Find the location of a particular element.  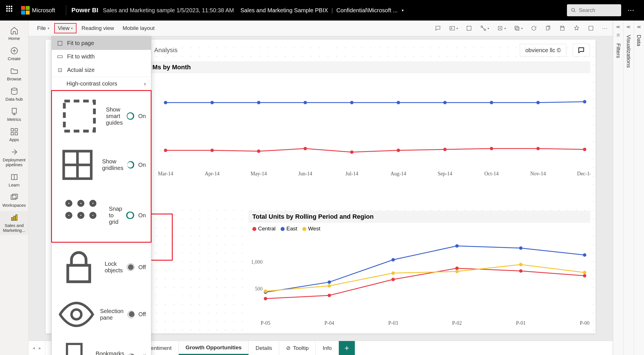

menu-high-contrast: High-contrast colors › is located at coordinates (101, 84).